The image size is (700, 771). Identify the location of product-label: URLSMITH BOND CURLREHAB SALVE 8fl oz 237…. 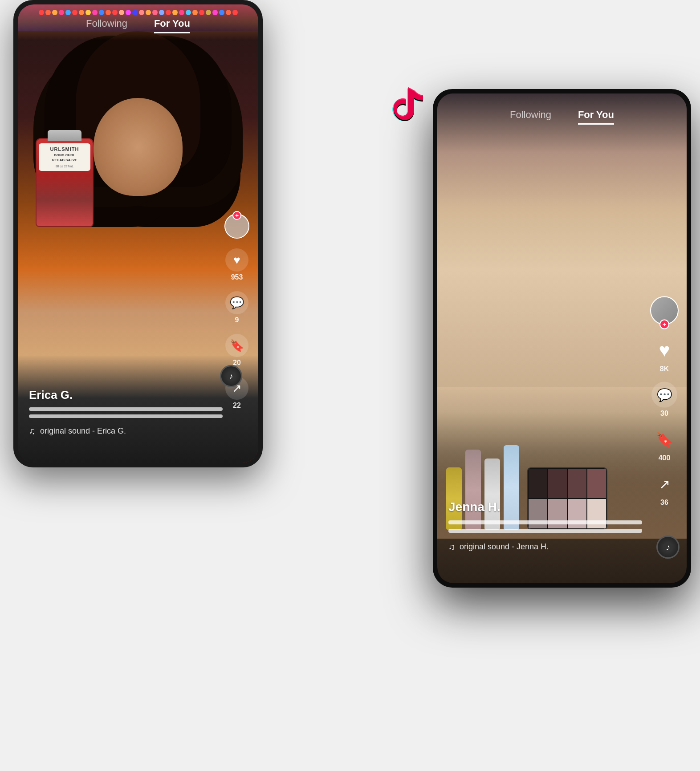
(65, 157).